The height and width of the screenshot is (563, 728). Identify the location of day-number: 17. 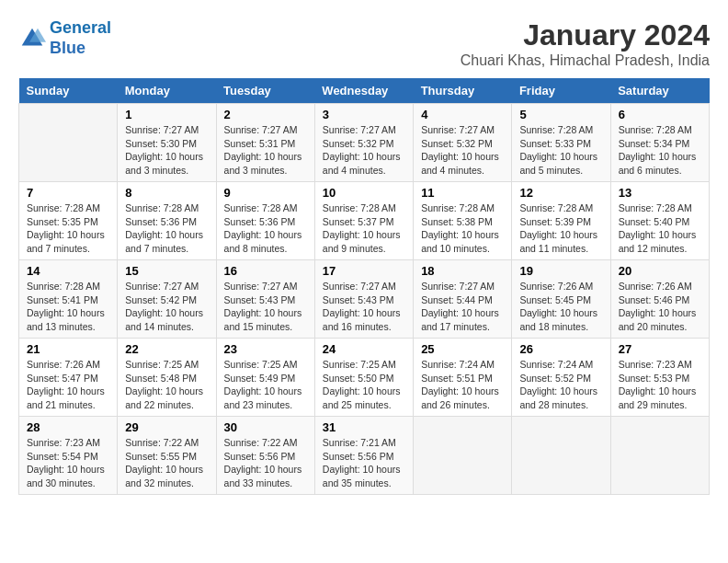
(364, 270).